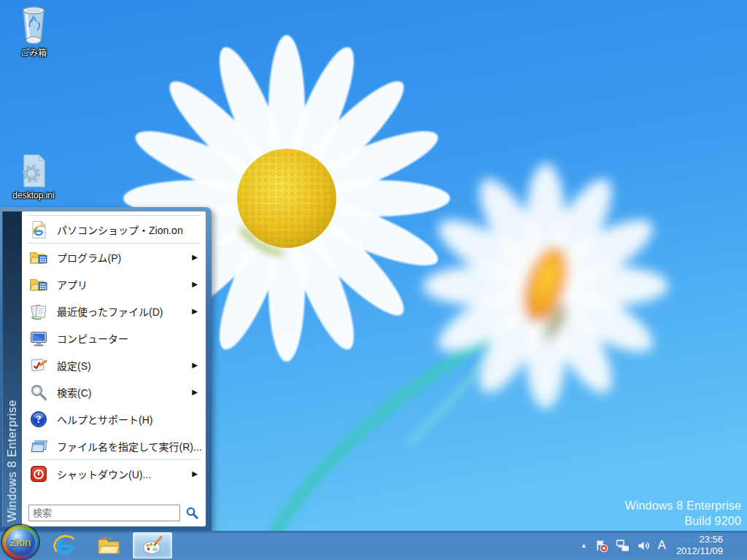 This screenshot has width=747, height=560. Describe the element at coordinates (34, 52) in the screenshot. I see `recycle-bin-label: ごみ箱` at that location.